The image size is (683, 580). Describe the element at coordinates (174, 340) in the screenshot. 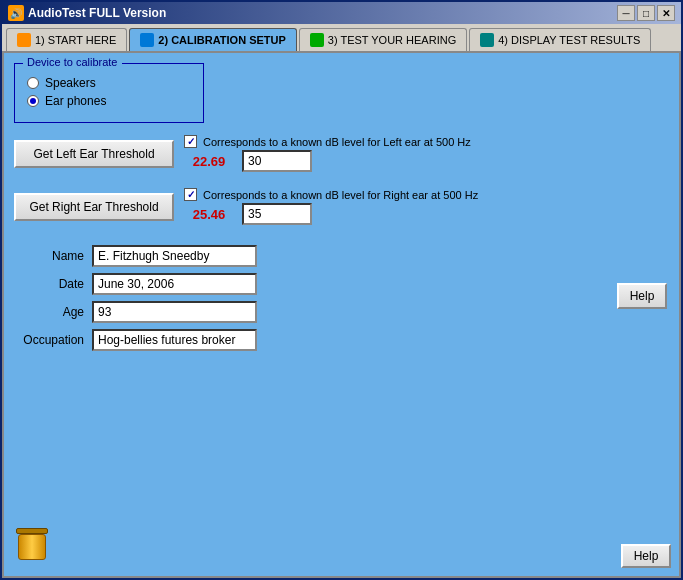

I see `occupation-input` at that location.